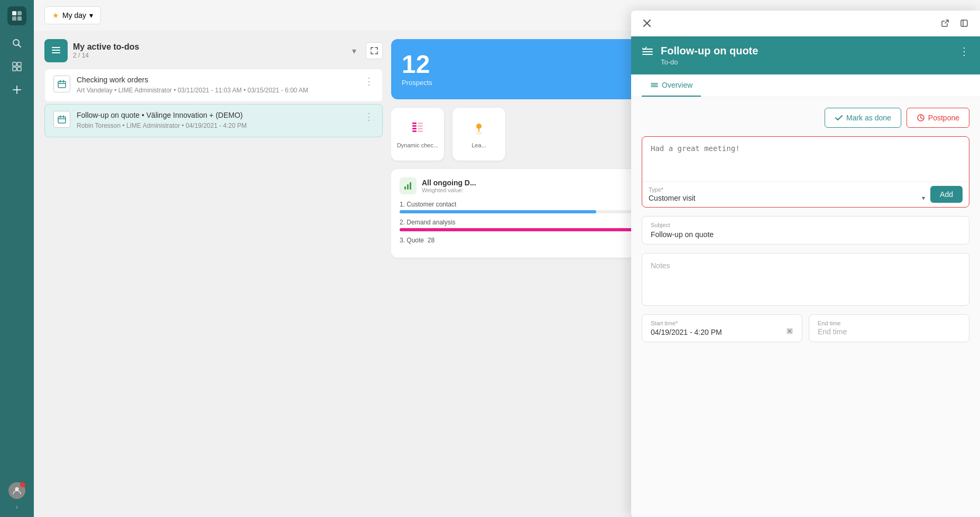  I want to click on note-area: Type* Customer visit Phone call Email ▾ …, so click(806, 172).